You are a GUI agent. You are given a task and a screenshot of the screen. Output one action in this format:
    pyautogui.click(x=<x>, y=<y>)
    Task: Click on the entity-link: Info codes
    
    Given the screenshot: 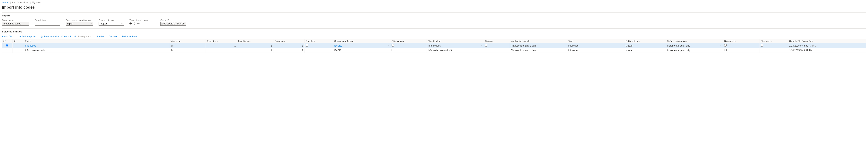 What is the action you would take?
    pyautogui.click(x=30, y=46)
    